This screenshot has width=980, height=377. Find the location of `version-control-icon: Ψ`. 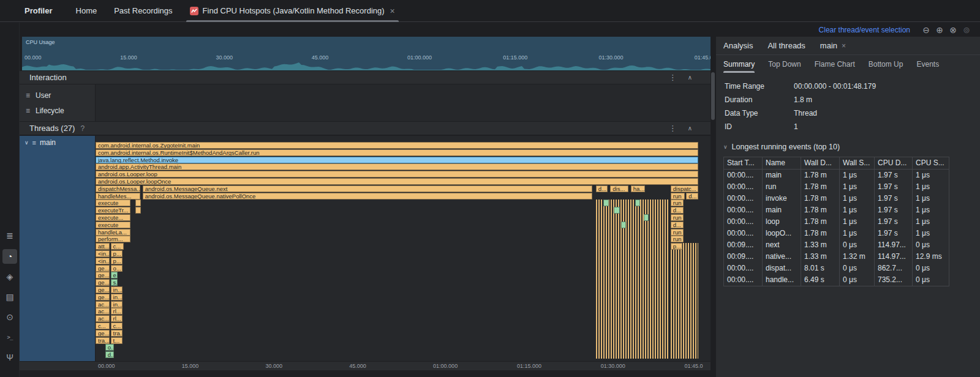

version-control-icon: Ψ is located at coordinates (10, 357).